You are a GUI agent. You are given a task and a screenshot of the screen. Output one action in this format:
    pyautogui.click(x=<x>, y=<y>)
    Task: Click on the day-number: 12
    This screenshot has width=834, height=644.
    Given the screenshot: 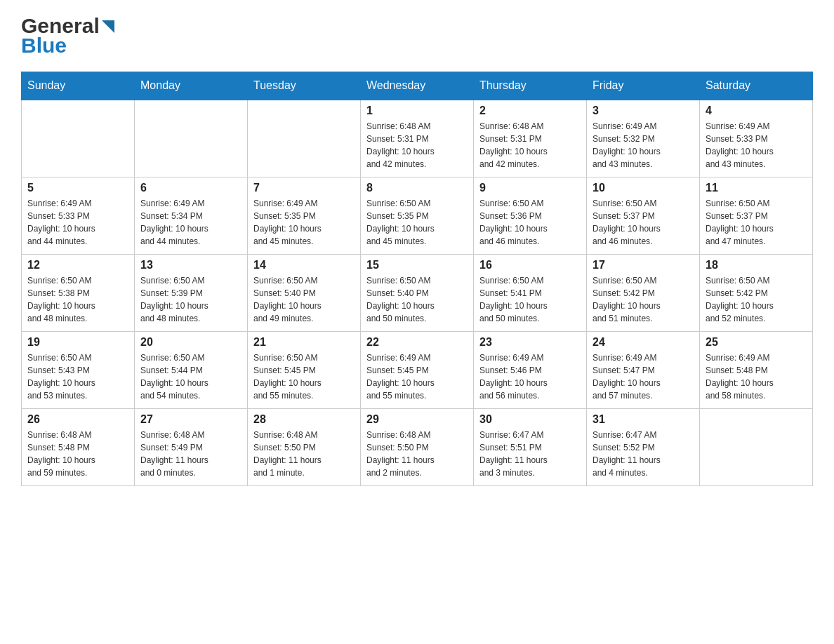 What is the action you would take?
    pyautogui.click(x=78, y=265)
    